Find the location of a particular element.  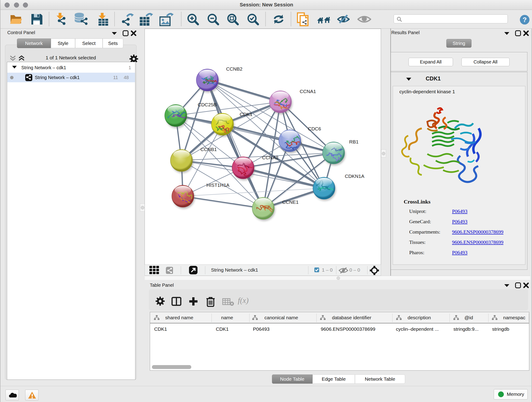

svg-text: CCNB2 is located at coordinates (234, 69).